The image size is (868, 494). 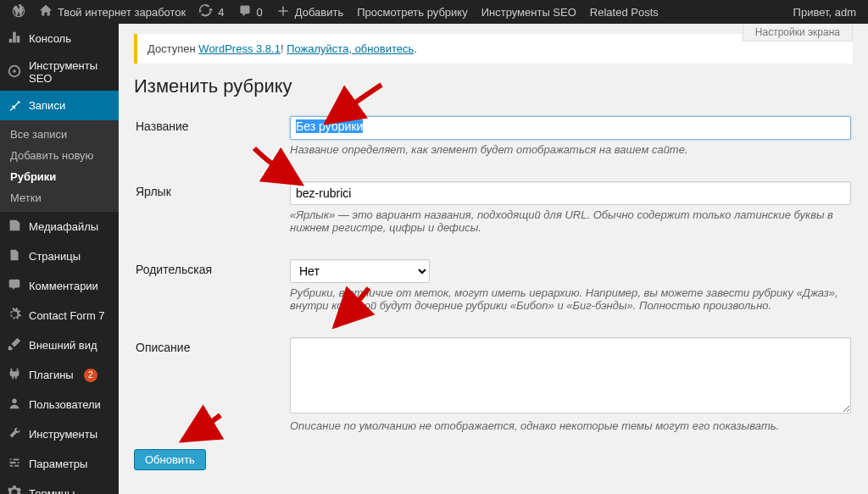 What do you see at coordinates (14, 227) in the screenshot?
I see `media-icon` at bounding box center [14, 227].